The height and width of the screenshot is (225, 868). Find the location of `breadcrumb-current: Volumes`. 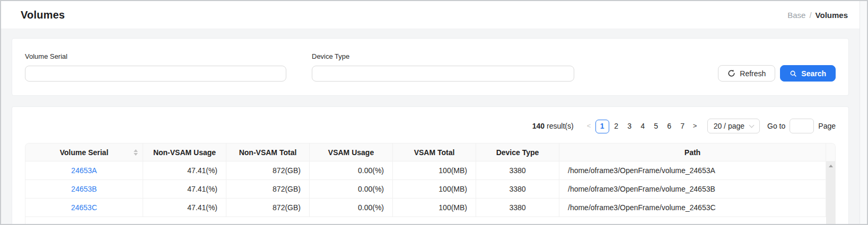

breadcrumb-current: Volumes is located at coordinates (831, 15).